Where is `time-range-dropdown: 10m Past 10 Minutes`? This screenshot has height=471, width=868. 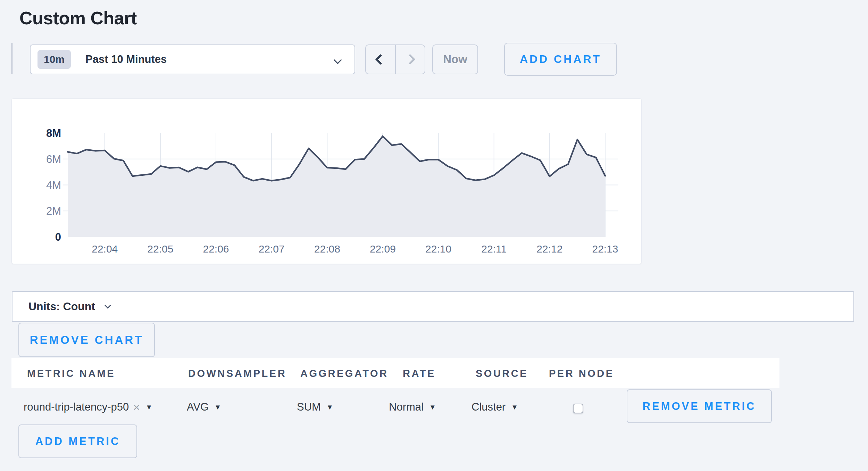 time-range-dropdown: 10m Past 10 Minutes is located at coordinates (192, 59).